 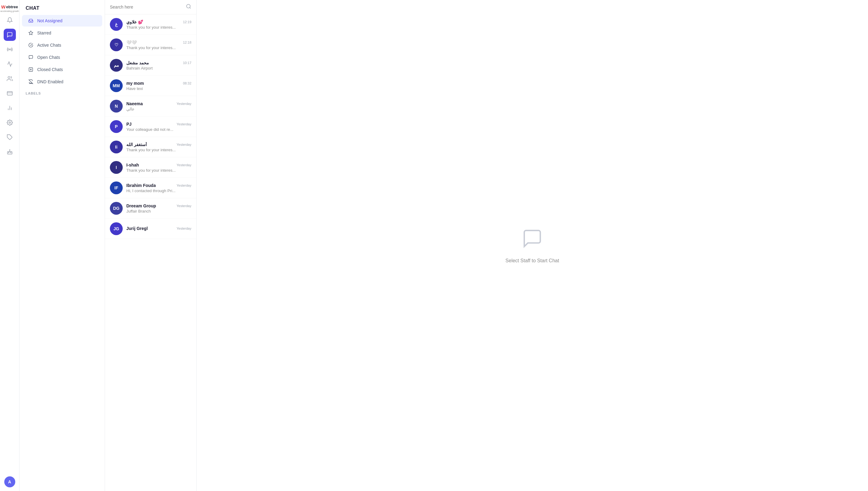 What do you see at coordinates (62, 57) in the screenshot?
I see `sidebar-item-open-chats: Open Chats` at bounding box center [62, 57].